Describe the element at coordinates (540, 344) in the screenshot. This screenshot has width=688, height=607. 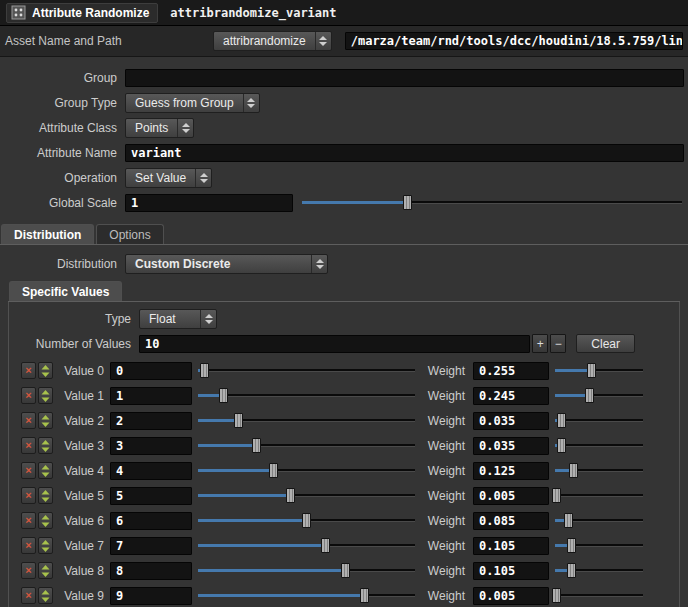
I see `add-value-button: +` at that location.